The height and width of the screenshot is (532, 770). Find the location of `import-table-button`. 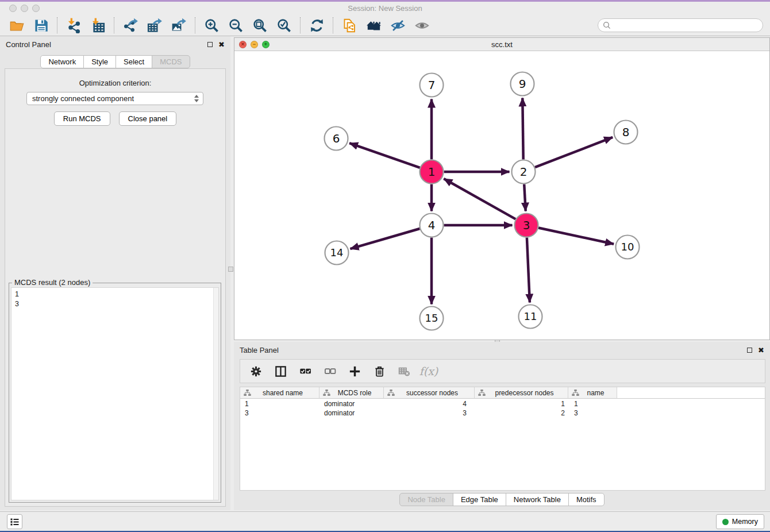

import-table-button is located at coordinates (98, 25).